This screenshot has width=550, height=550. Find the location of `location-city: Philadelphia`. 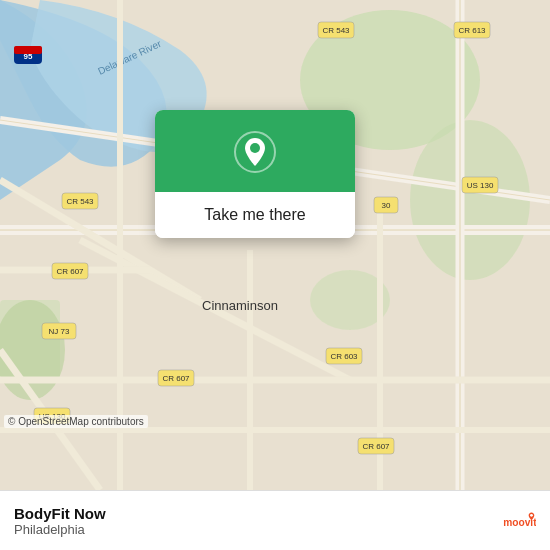

location-city: Philadelphia is located at coordinates (253, 530).